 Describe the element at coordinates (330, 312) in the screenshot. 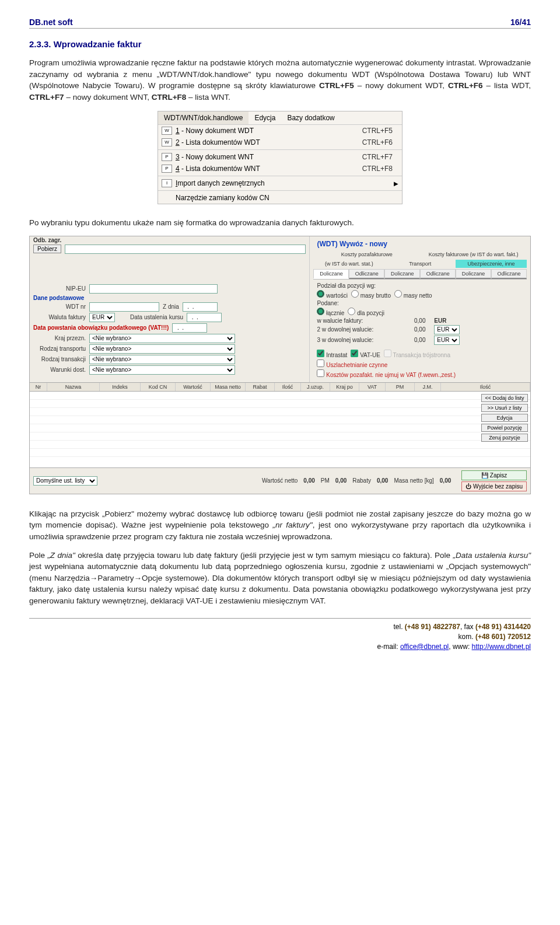

I see `radio-lacznie: łącznie` at that location.